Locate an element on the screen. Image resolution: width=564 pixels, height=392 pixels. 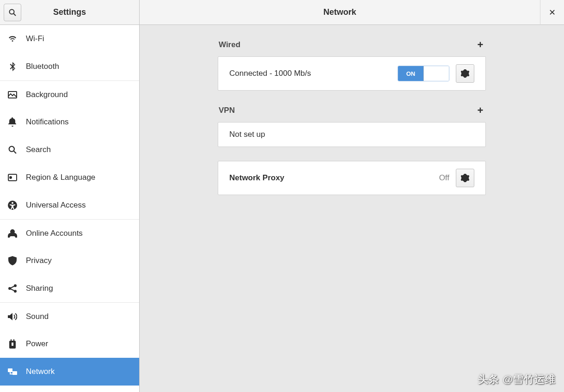
sidebar-item-background: Background is located at coordinates (69, 94).